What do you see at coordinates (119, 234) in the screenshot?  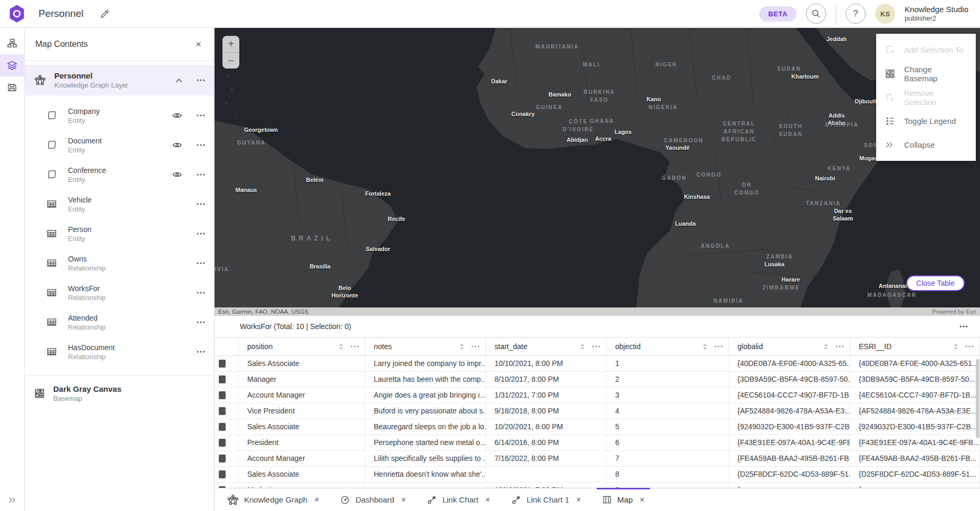 I see `layer-item-person: PersonEntity` at bounding box center [119, 234].